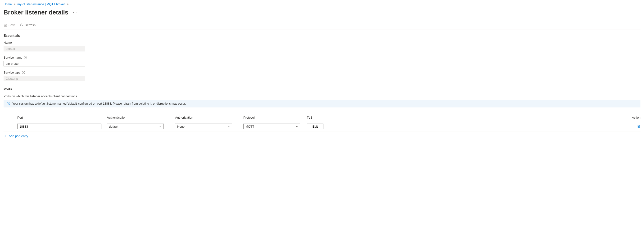 This screenshot has height=227, width=644. Describe the element at coordinates (322, 76) in the screenshot. I see `service-type-field: Service type i` at that location.